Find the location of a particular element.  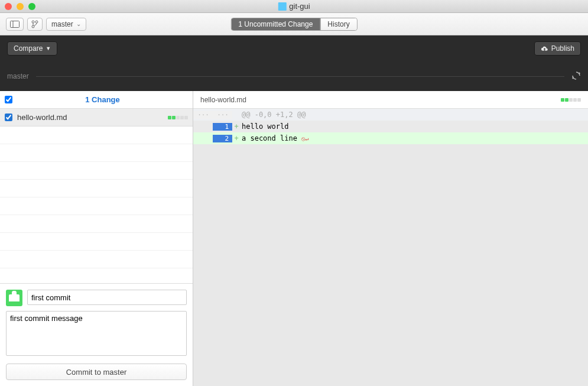

window-minimize-button is located at coordinates (20, 7).